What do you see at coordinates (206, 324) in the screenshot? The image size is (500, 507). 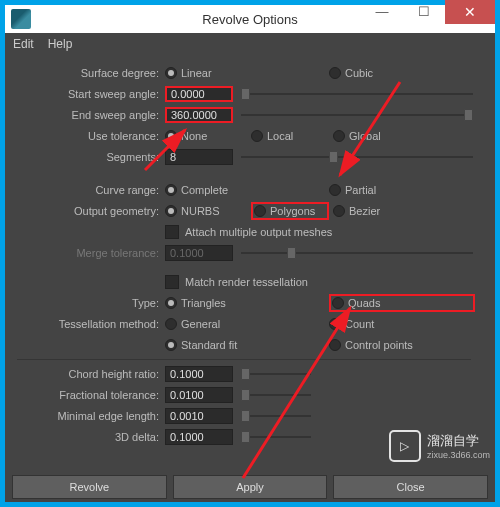 I see `radio-general: General` at bounding box center [206, 324].